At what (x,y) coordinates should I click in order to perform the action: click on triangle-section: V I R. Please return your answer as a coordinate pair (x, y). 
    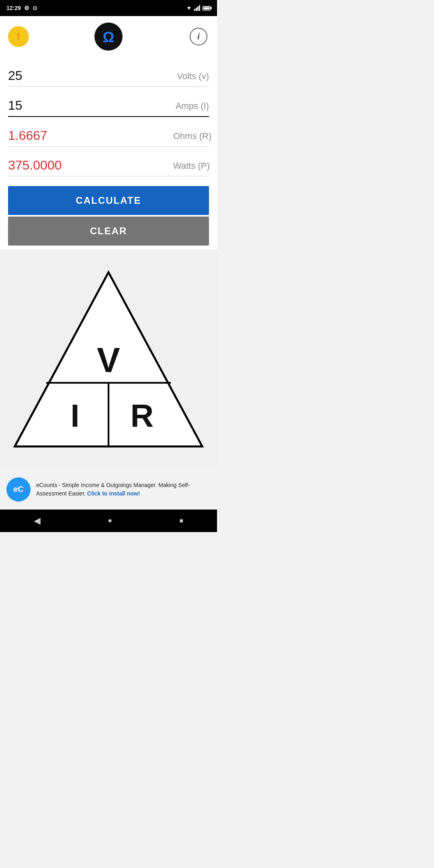
    Looking at the image, I should click on (108, 359).